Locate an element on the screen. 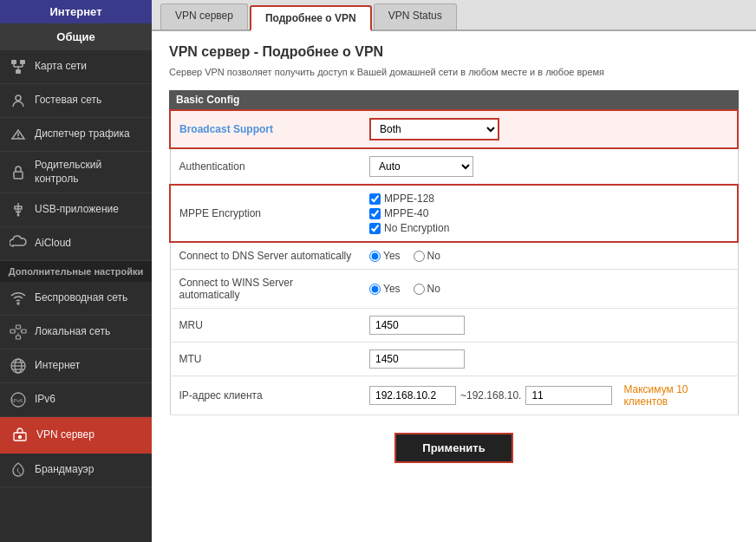  mru-label: MRU is located at coordinates (265, 326).